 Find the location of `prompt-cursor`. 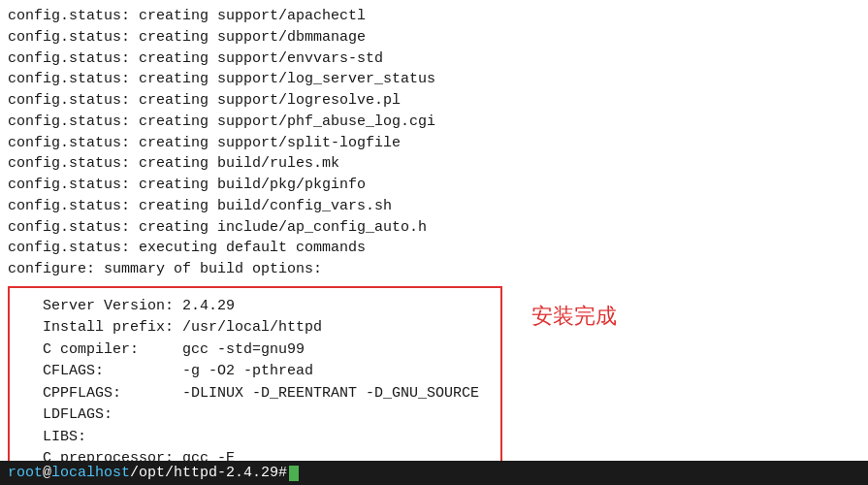

prompt-cursor is located at coordinates (294, 473).